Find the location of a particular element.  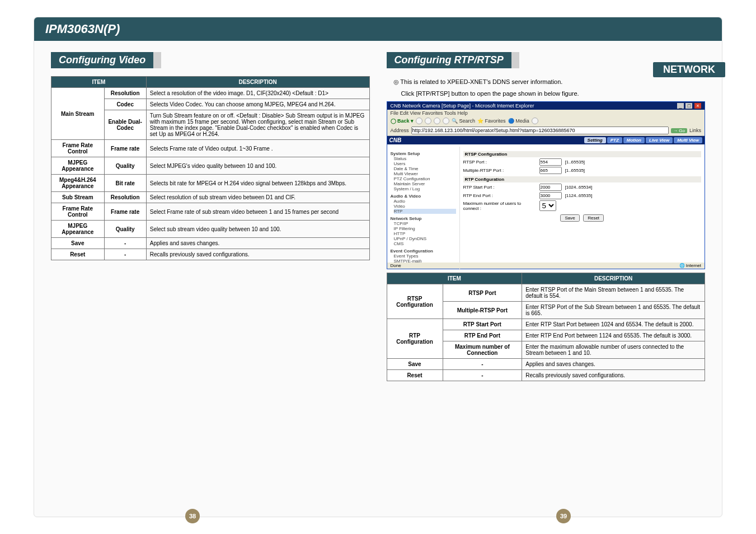

nav-status: Status is located at coordinates (425, 159).